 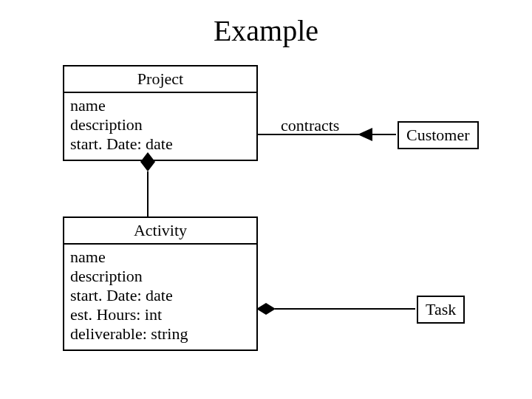 What do you see at coordinates (310, 126) in the screenshot?
I see `association-contracts-label: contracts` at bounding box center [310, 126].